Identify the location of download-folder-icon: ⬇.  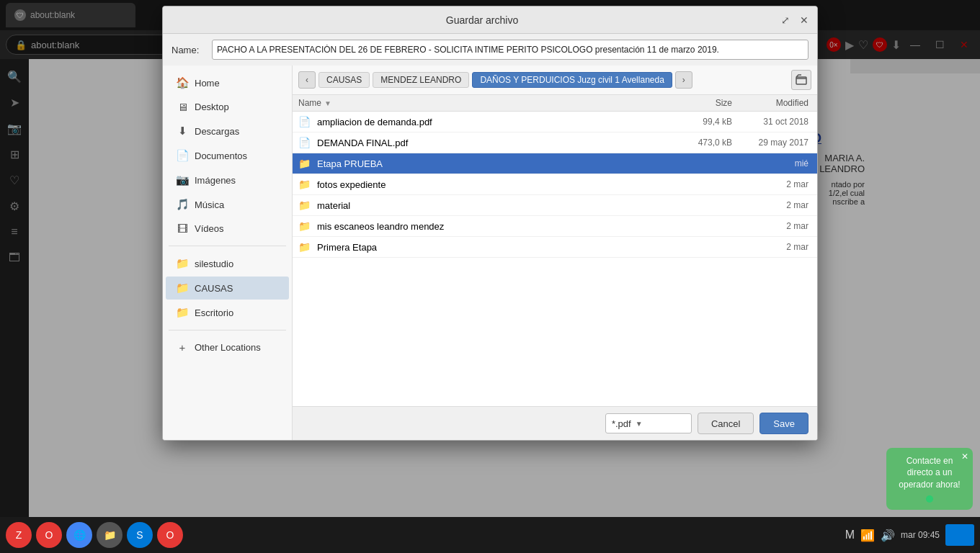
(182, 131).